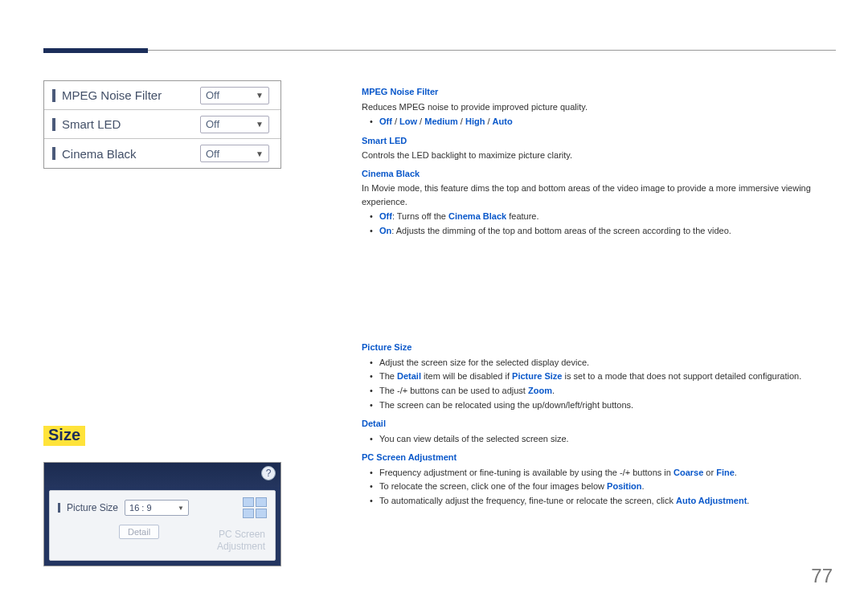  What do you see at coordinates (96, 51) in the screenshot?
I see `header-accent-bar` at bounding box center [96, 51].